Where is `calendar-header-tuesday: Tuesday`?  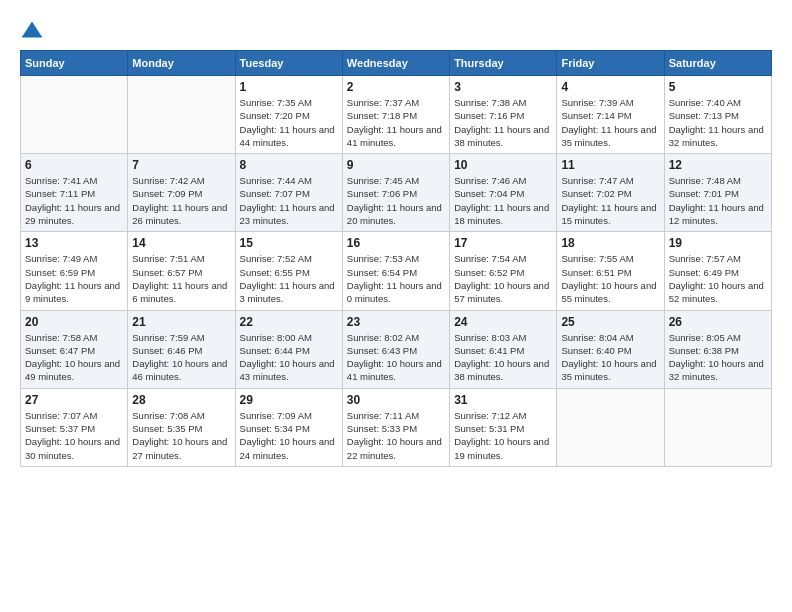 calendar-header-tuesday: Tuesday is located at coordinates (288, 64).